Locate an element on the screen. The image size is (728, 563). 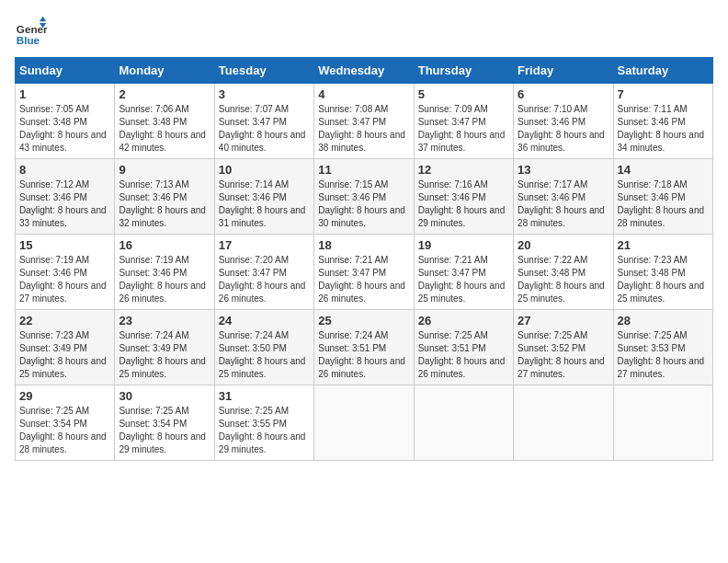
calendar-day-18: 18 Sunrise: 7:21 AM Sunset: 3:47 PM Dayl… is located at coordinates (364, 272).